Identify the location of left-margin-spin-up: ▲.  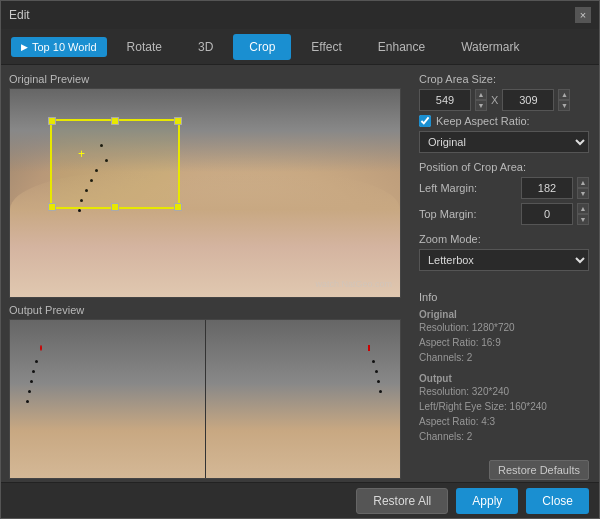
(583, 182).